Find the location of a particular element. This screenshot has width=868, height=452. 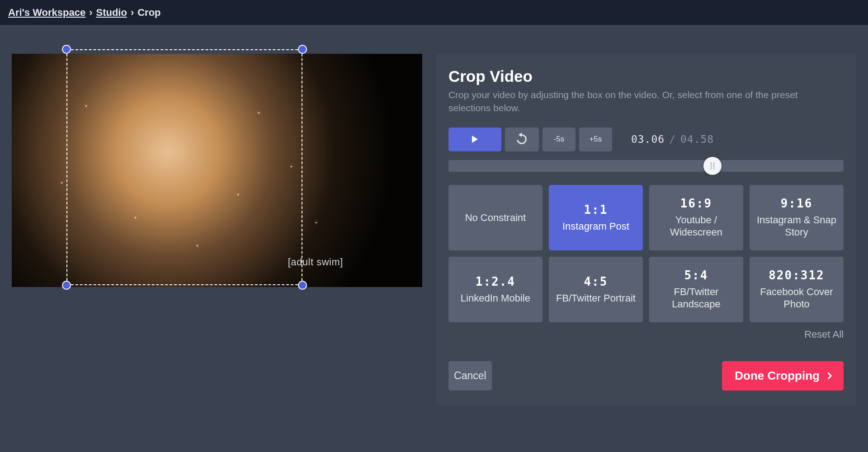

preset-9-16: 9:16Instagram & Snap Story is located at coordinates (797, 218).